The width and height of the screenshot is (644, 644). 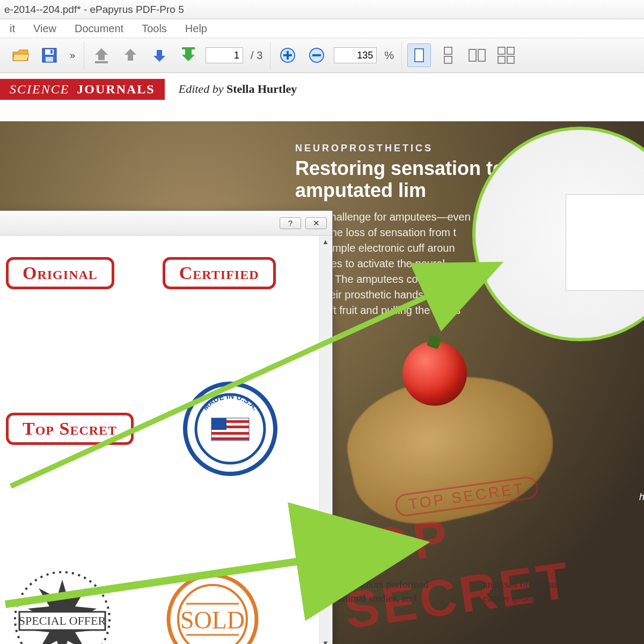 What do you see at coordinates (188, 55) in the screenshot?
I see `last-page-button` at bounding box center [188, 55].